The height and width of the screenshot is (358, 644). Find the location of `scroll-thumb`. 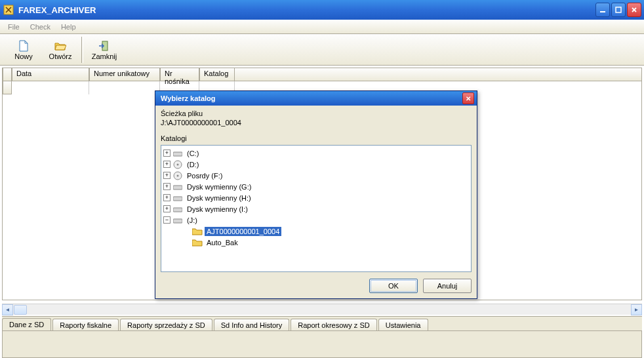

scroll-thumb is located at coordinates (20, 309).